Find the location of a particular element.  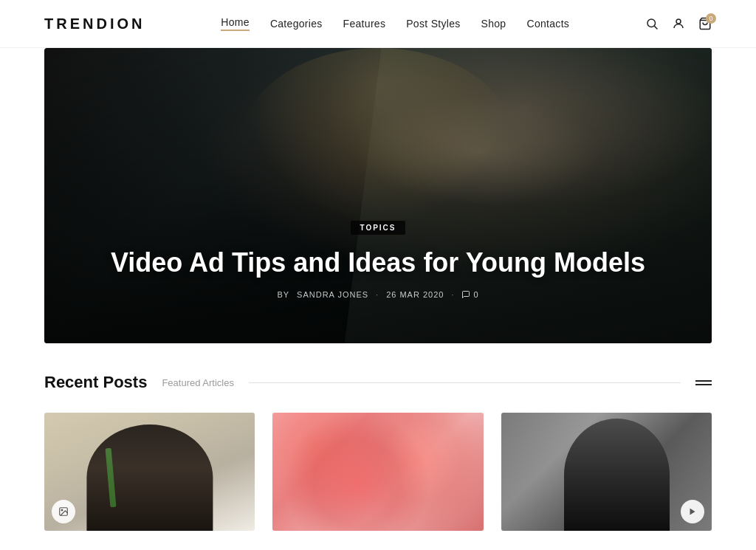

site-logo: TRENDION is located at coordinates (94, 24).